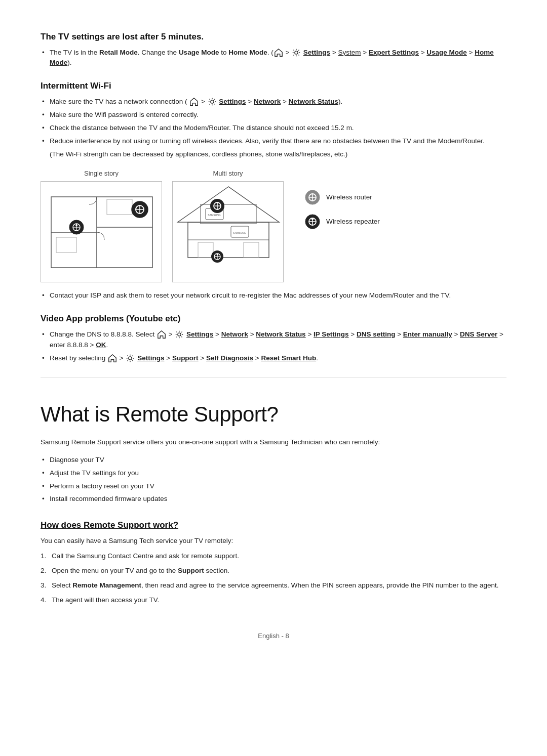 The width and height of the screenshot is (547, 756). What do you see at coordinates (274, 586) in the screenshot?
I see `step-3: 3. Select Remote Management, then read a…` at bounding box center [274, 586].